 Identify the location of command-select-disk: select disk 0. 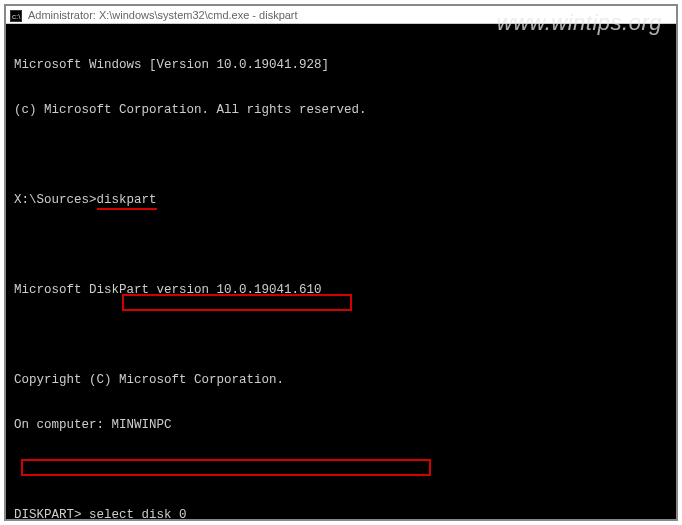
(138, 514).